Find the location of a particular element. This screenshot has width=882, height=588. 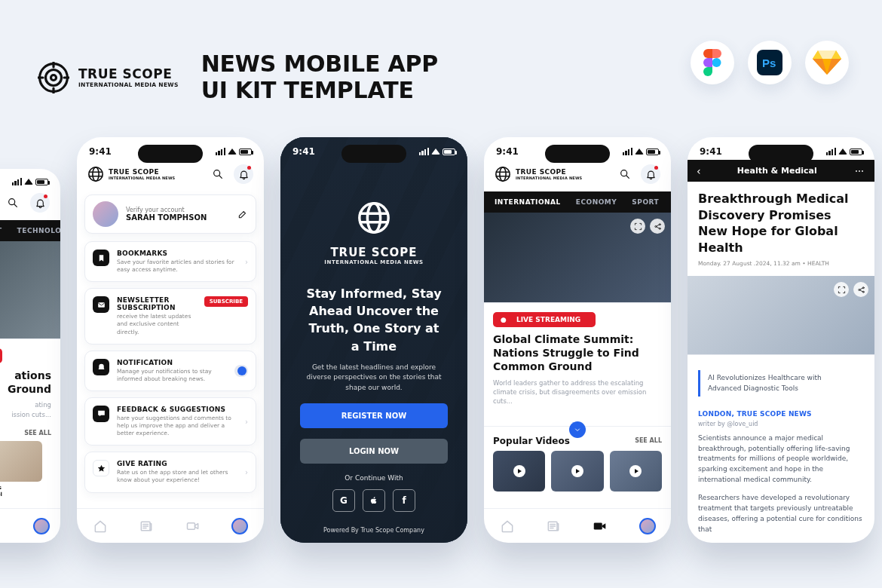

video-card: MassUnfol is located at coordinates (21, 470).